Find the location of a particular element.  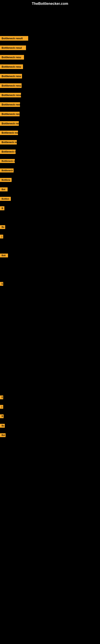

bottleneck-badge: Bottleneck result is located at coordinates (14, 38).